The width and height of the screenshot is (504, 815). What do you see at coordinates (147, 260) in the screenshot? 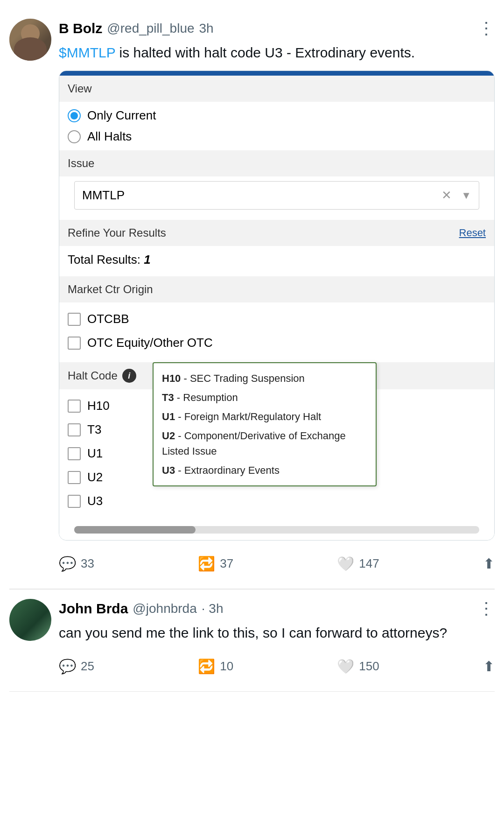
I see `total-count: 1` at bounding box center [147, 260].